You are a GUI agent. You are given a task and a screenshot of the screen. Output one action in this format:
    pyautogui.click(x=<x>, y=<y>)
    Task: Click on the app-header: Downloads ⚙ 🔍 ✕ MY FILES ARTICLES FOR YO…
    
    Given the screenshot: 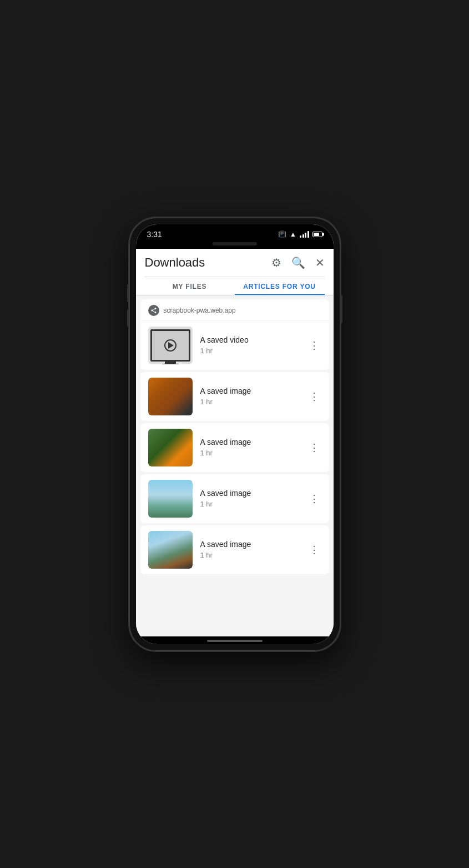 What is the action you would take?
    pyautogui.click(x=235, y=272)
    